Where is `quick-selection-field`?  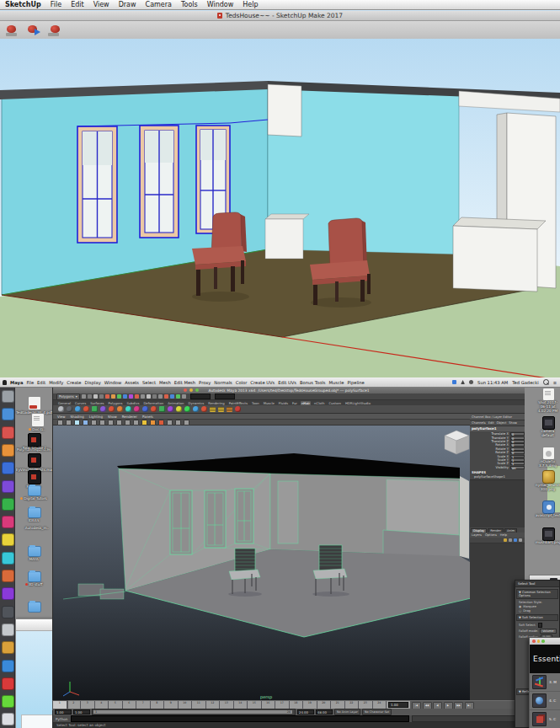 quick-selection-field is located at coordinates (200, 396).